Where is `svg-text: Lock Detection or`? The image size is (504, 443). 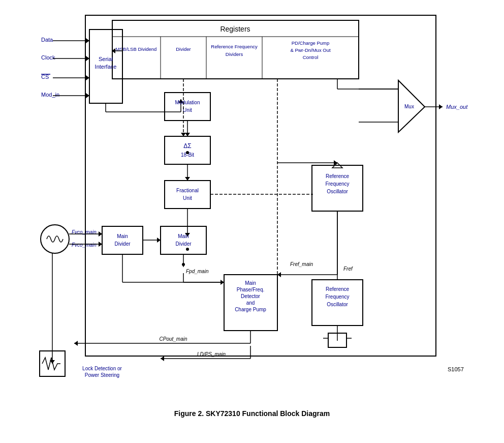
svg-text: Lock Detection or is located at coordinates (102, 368).